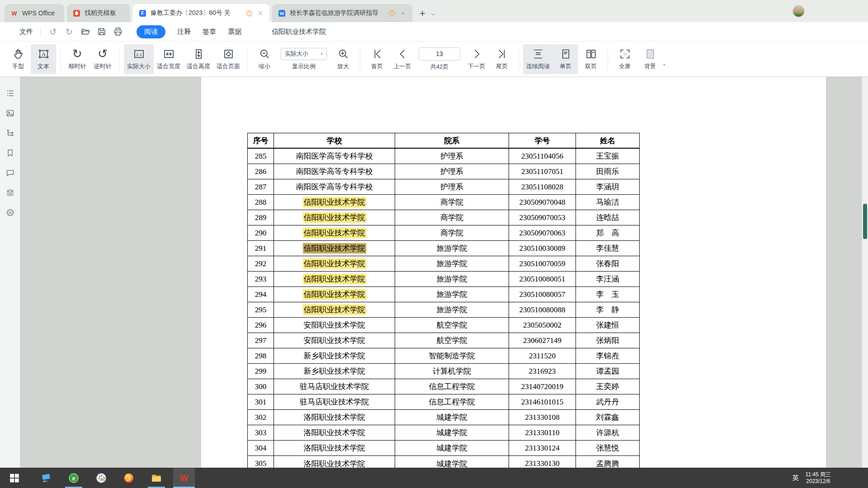 The width and height of the screenshot is (868, 488). Describe the element at coordinates (305, 32) in the screenshot. I see `find-bar: 信阳职业技术学院` at that location.